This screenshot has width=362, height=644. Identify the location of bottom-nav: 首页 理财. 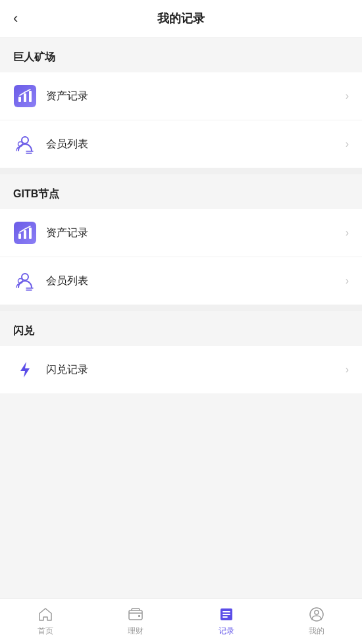
(181, 621).